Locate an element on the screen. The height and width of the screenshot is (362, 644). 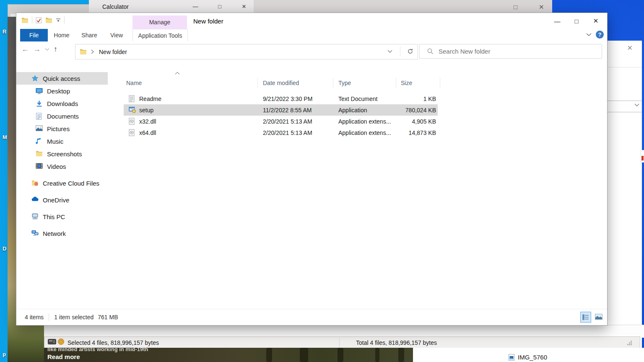
background-window-restore-icon: □ is located at coordinates (516, 7).